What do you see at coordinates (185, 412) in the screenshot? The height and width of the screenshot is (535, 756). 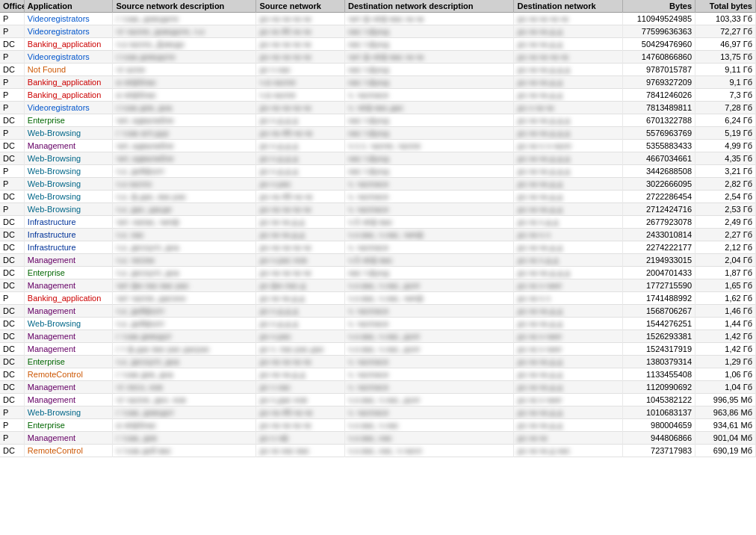 I see `cell-src-desc: г т.как, деводот` at bounding box center [185, 412].